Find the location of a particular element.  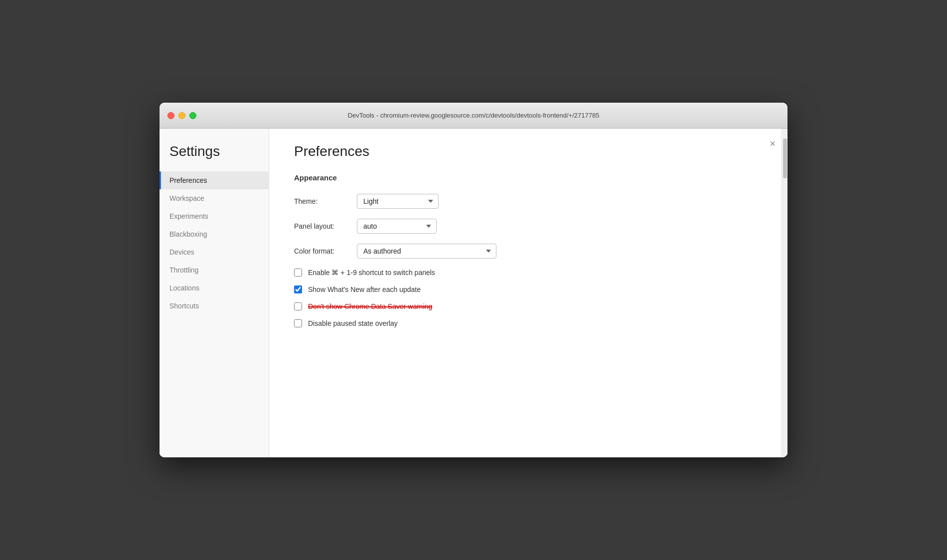

sidebar-item-throttling: Throttling is located at coordinates (214, 270).